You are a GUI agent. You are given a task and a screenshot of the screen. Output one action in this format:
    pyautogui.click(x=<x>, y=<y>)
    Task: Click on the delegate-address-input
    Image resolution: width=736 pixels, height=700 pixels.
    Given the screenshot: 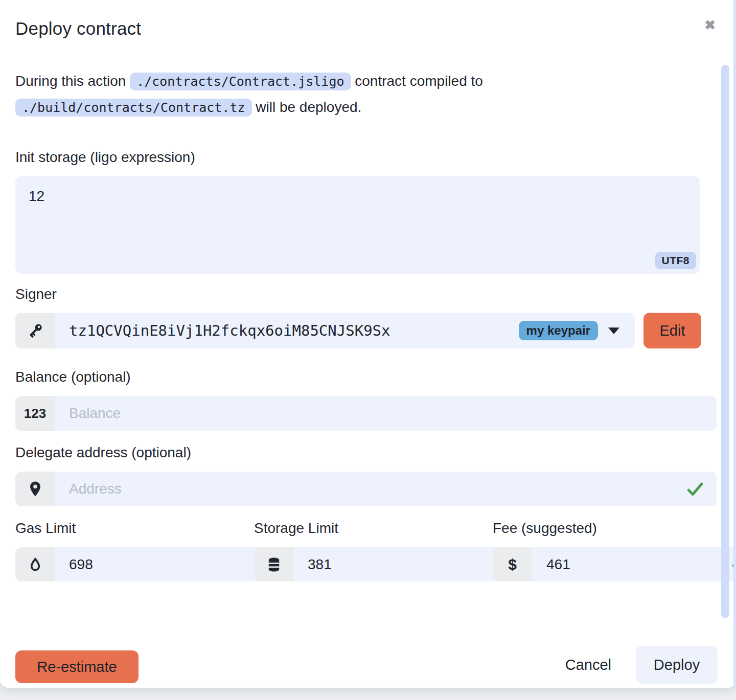 What is the action you would take?
    pyautogui.click(x=377, y=489)
    